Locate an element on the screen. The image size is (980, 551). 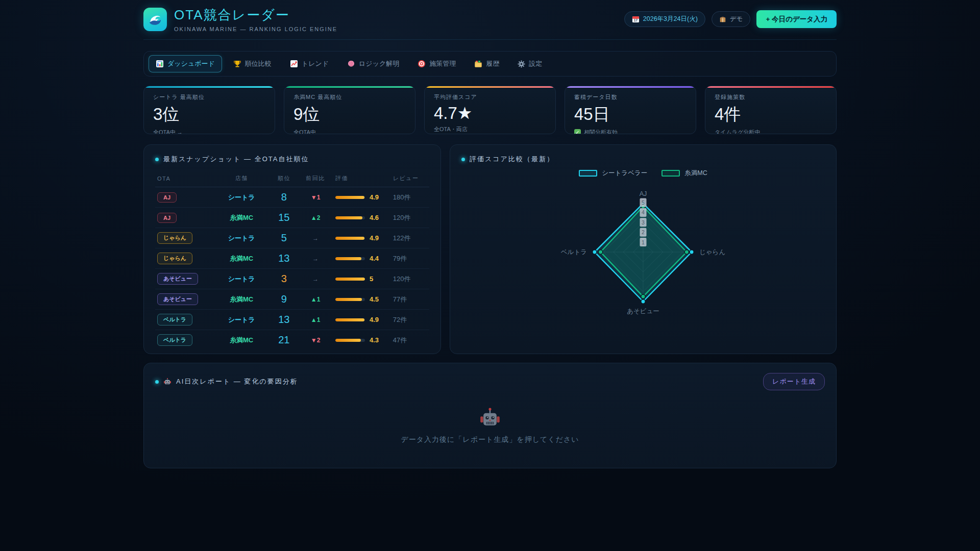
trophy-icon is located at coordinates (237, 64).